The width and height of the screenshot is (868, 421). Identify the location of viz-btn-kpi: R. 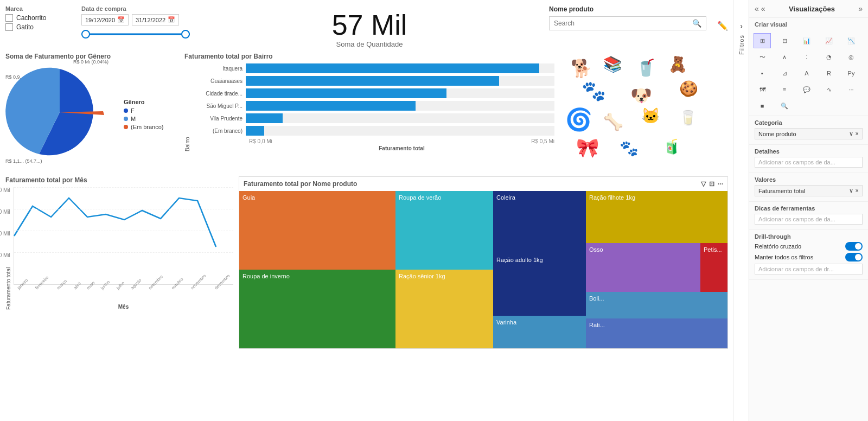
(829, 73).